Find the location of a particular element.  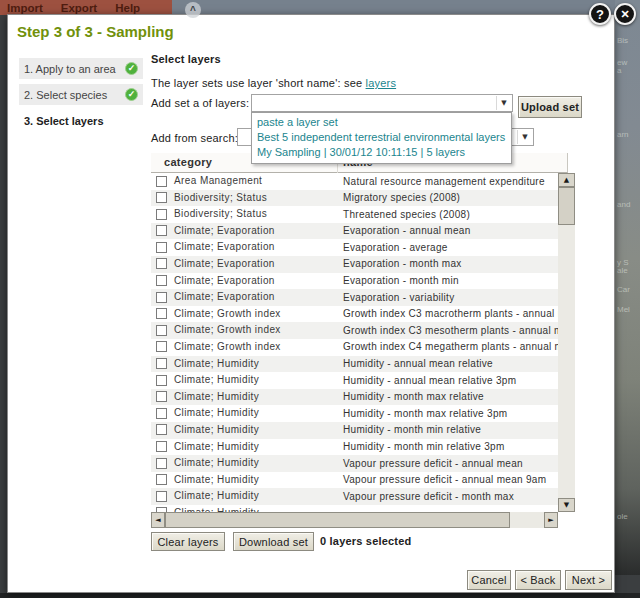

cell-name: Vapour pressure deficit - annual mean is located at coordinates (433, 464).